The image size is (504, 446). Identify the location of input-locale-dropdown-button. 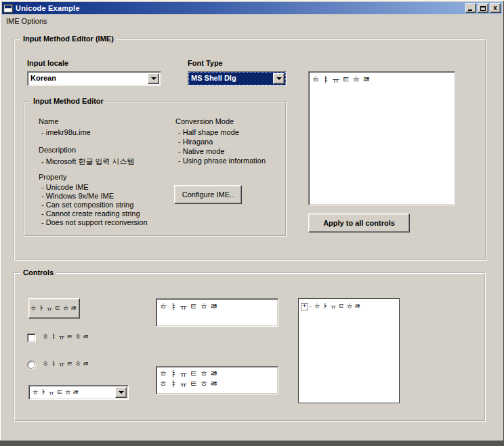
(153, 79).